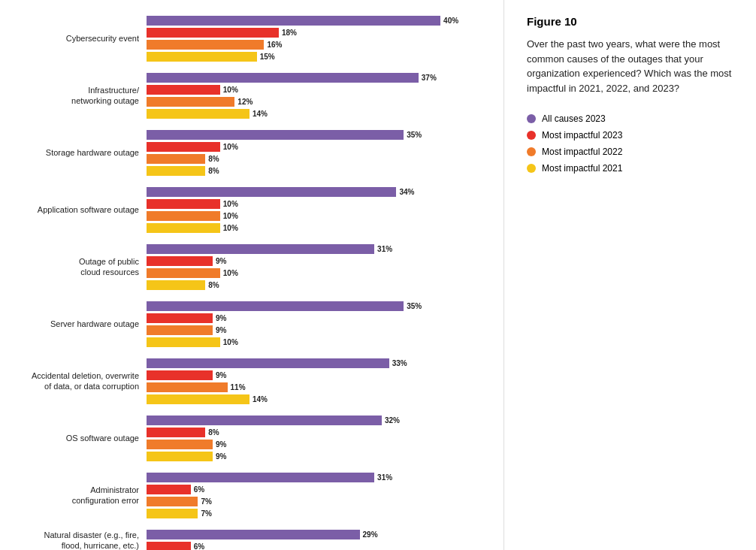 Image resolution: width=756 pixels, height=550 pixels. Describe the element at coordinates (252, 438) in the screenshot. I see `chart-row: OS software outage32%8%9%9%` at that location.